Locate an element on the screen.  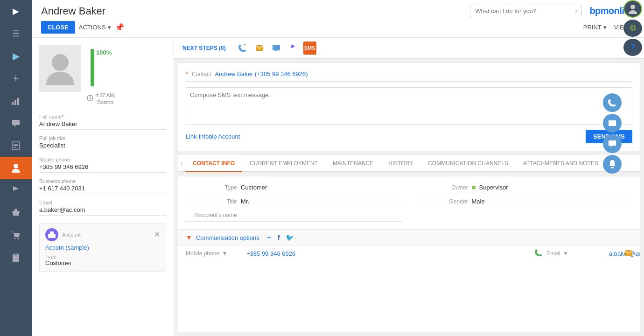
actions-chevron-icon: ▾ is located at coordinates (109, 27).